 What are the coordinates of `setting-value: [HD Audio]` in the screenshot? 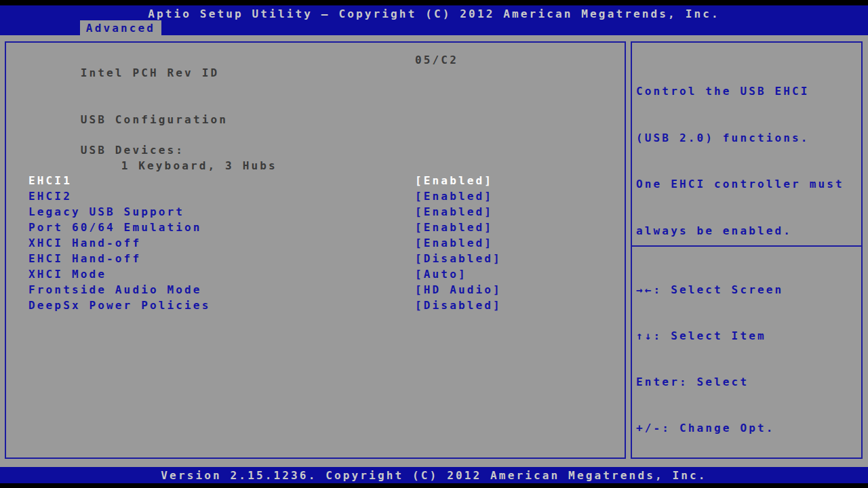 It's located at (458, 290).